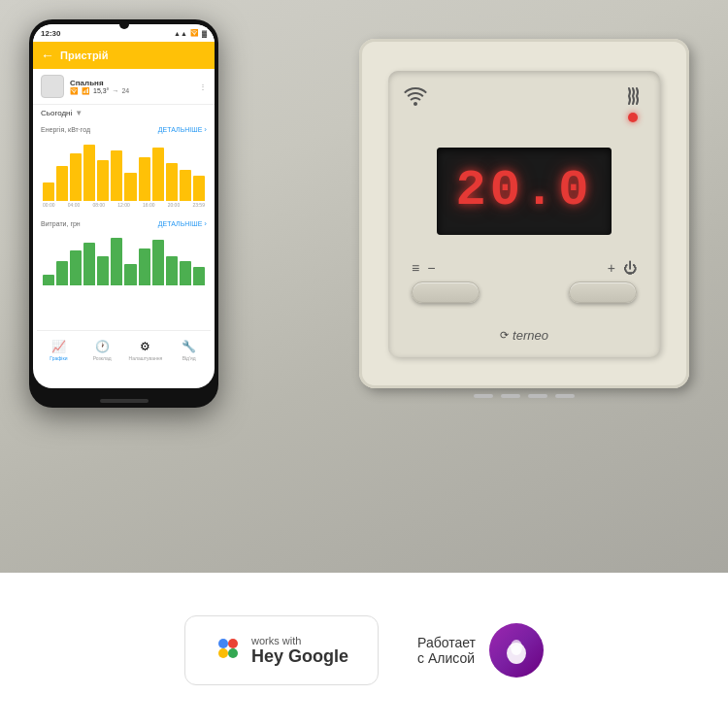 The height and width of the screenshot is (728, 728). Describe the element at coordinates (447, 658) in the screenshot. I see `alisa-line2: с Алисой` at that location.